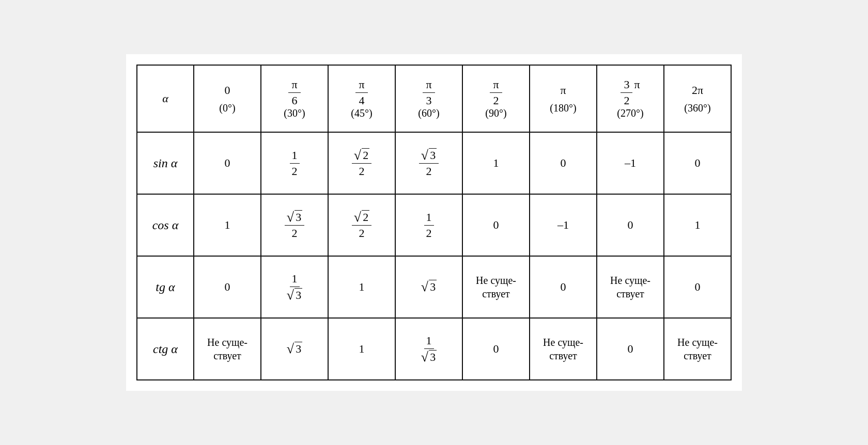 The image size is (868, 445). Describe the element at coordinates (429, 163) in the screenshot. I see `sin-pi3: √ 3 2` at that location.